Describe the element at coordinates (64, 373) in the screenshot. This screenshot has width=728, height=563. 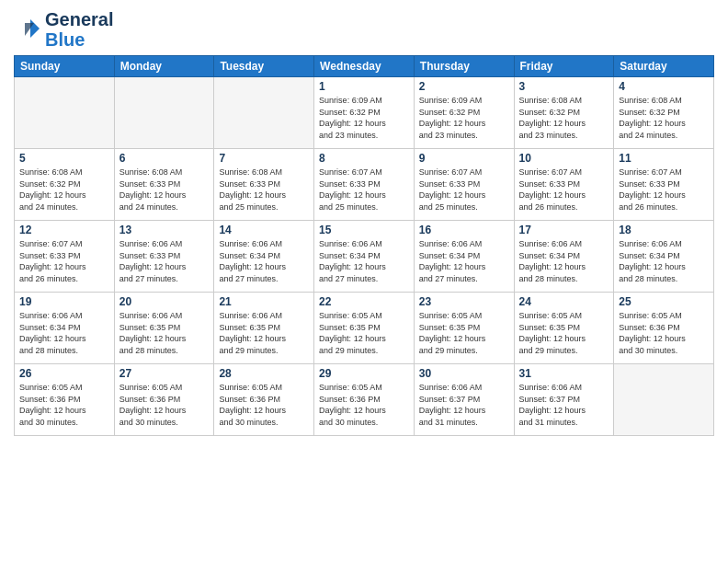
I see `day-number: 26` at that location.